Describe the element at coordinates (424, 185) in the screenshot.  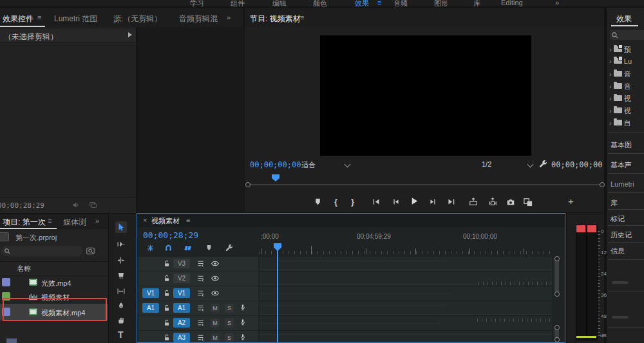
I see `program-scrub-track` at that location.